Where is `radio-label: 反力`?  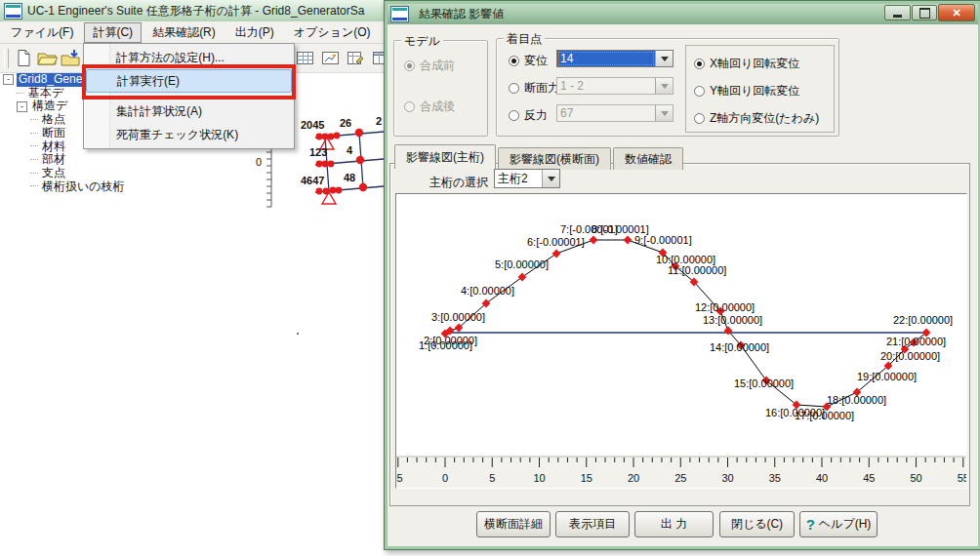 radio-label: 反力 is located at coordinates (536, 115).